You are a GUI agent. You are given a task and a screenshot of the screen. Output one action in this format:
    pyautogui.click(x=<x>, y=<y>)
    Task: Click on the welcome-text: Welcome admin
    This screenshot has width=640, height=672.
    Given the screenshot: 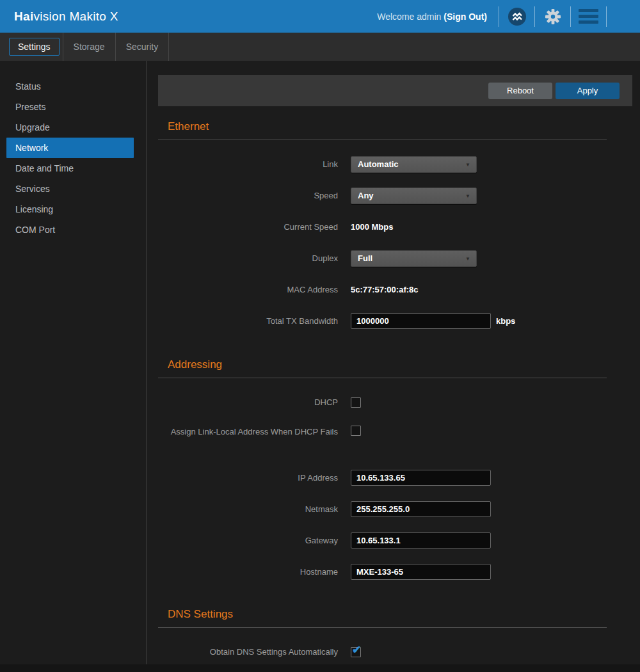 What is the action you would take?
    pyautogui.click(x=409, y=17)
    